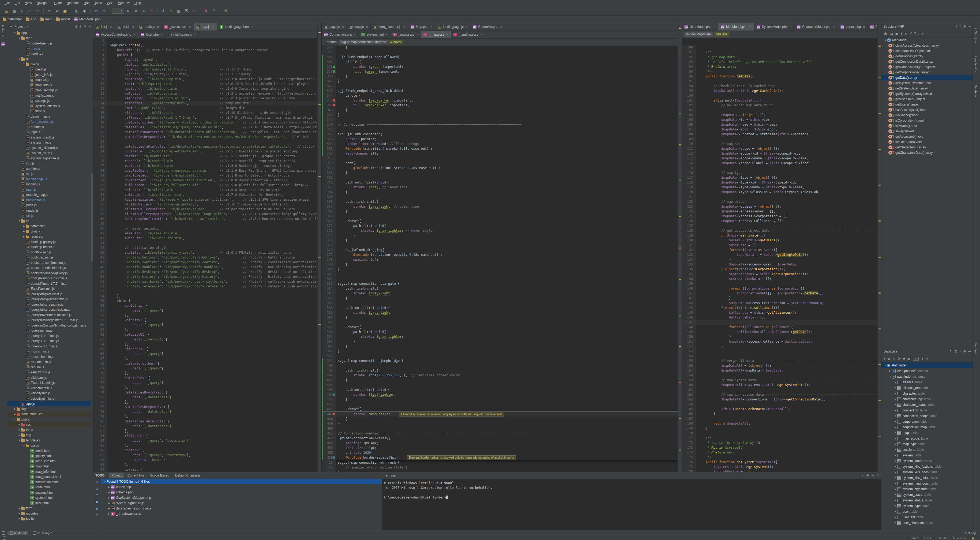 Image resolution: width=980 pixels, height=540 pixels. Describe the element at coordinates (780, 168) in the screenshot. I see `code-line: 115` at that location.